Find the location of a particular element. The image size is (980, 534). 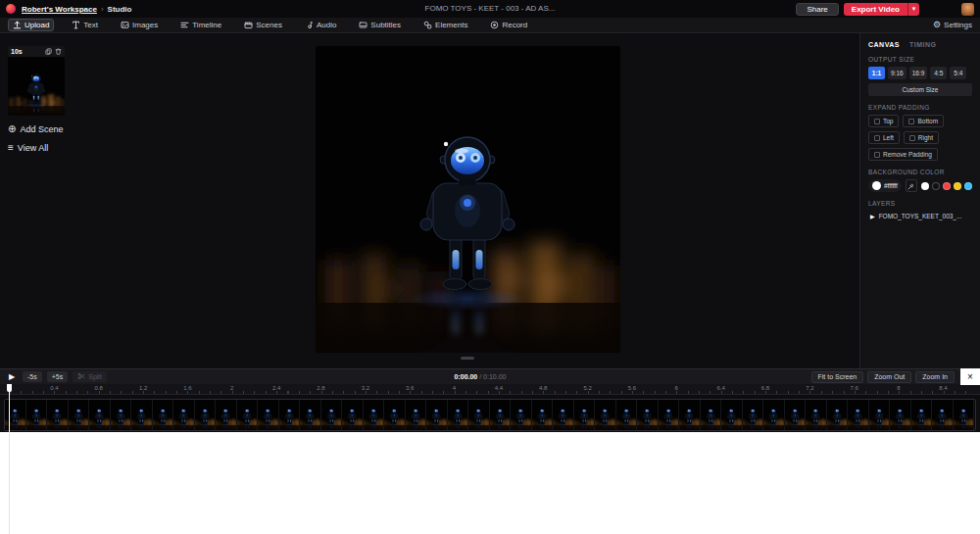

tool-record: Record is located at coordinates (509, 25).